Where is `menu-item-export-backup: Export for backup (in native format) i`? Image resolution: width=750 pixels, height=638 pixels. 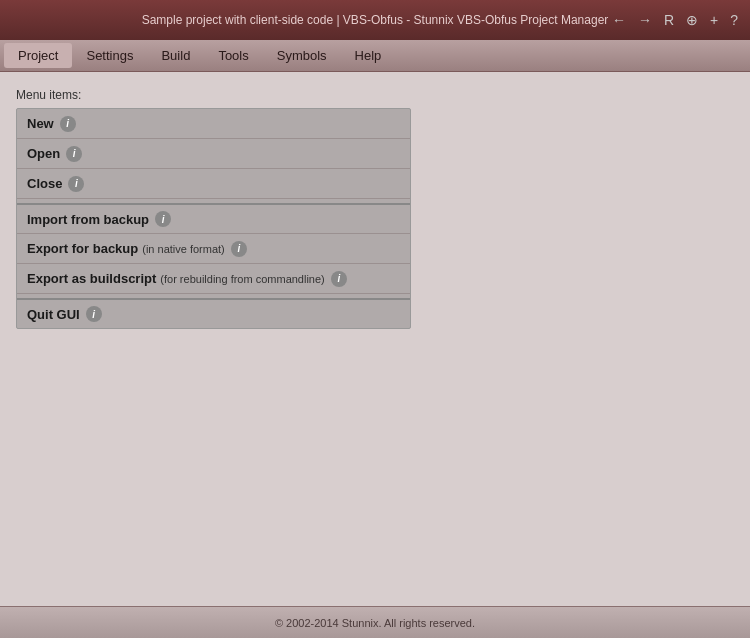
menu-item-export-backup: Export for backup (in native format) i is located at coordinates (214, 249).